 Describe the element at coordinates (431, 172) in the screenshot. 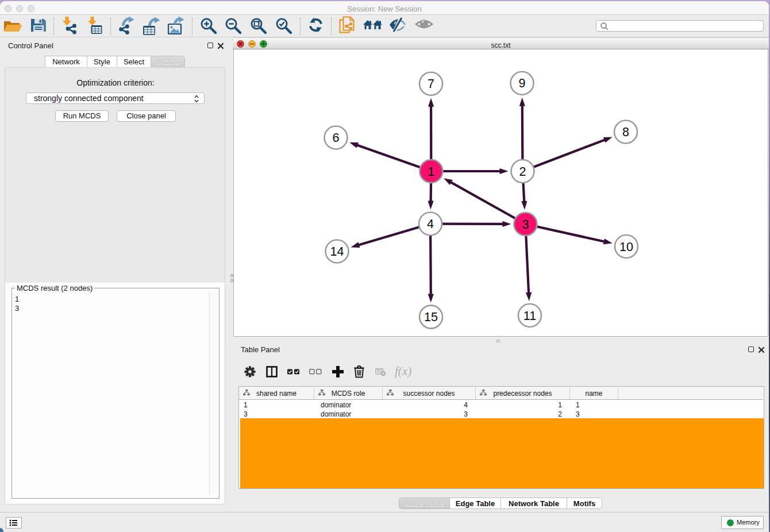

I see `svg-text: 1` at that location.